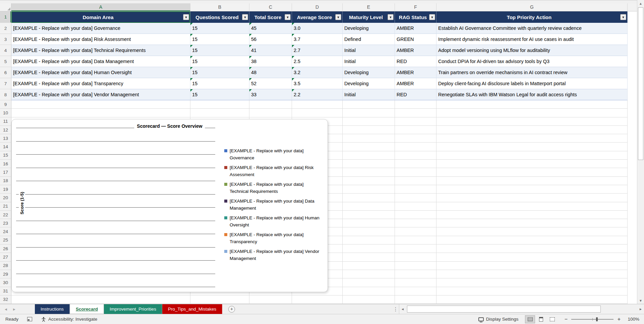 This screenshot has width=644, height=324. Describe the element at coordinates (317, 95) in the screenshot. I see `cell-D8: 2.2` at that location.